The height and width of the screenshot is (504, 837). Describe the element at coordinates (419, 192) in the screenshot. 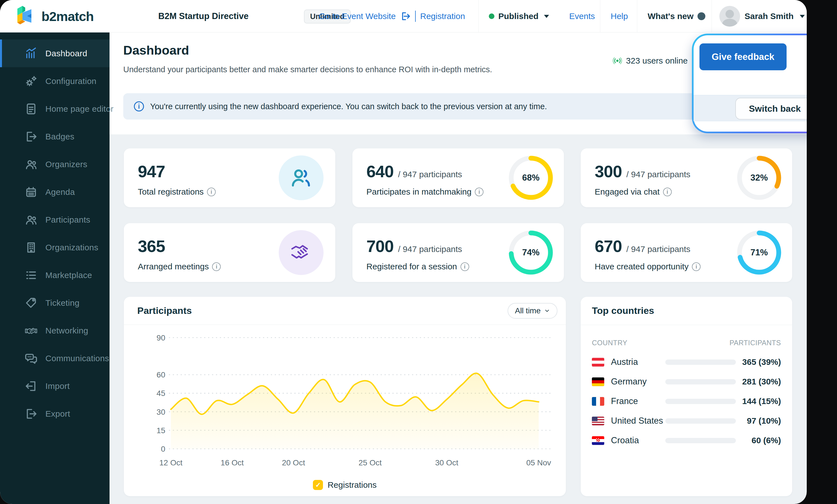

I see `stat-label: Participates in matchmaking` at that location.